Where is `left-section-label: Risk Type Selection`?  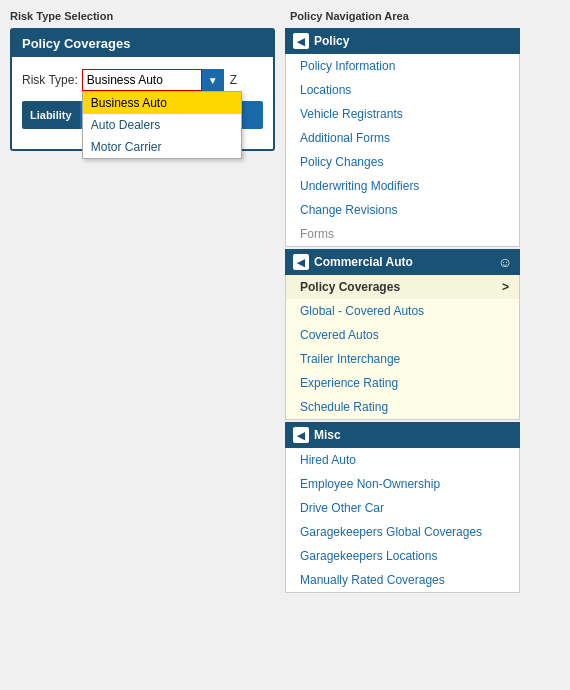 left-section-label: Risk Type Selection is located at coordinates (148, 16).